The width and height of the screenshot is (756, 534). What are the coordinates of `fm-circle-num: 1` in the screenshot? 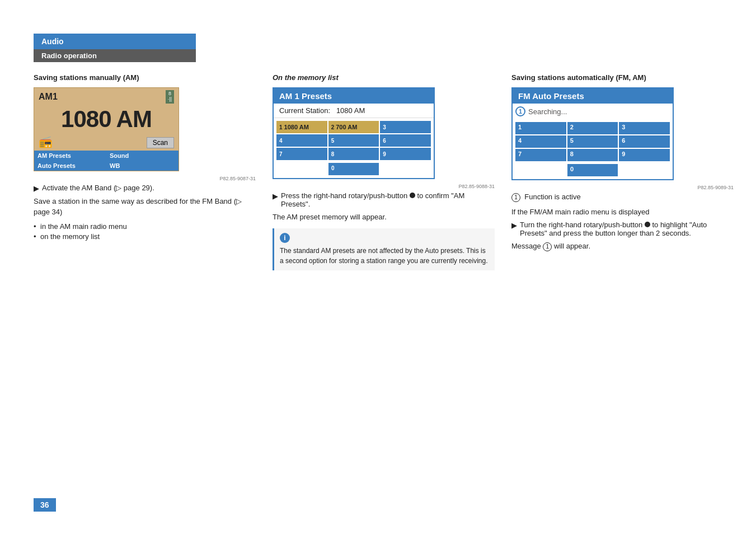 It's located at (520, 111).